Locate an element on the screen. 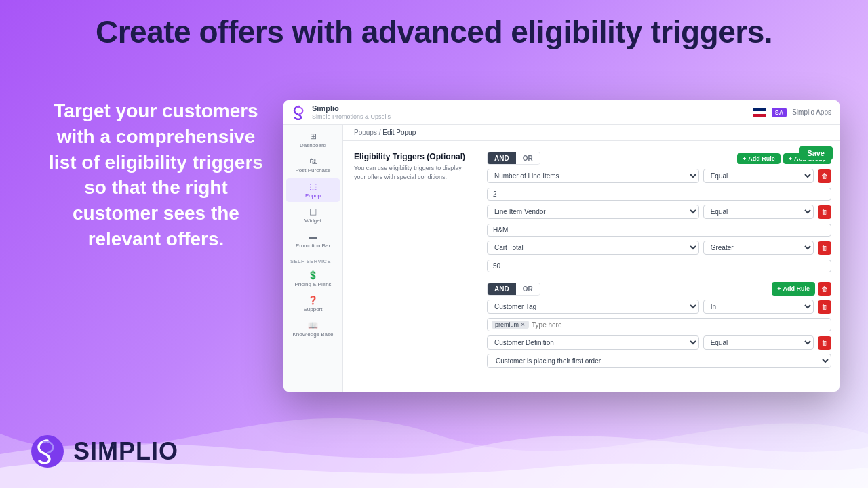 This screenshot has height=488, width=868. delete-rule-5: 🗑 is located at coordinates (825, 343).